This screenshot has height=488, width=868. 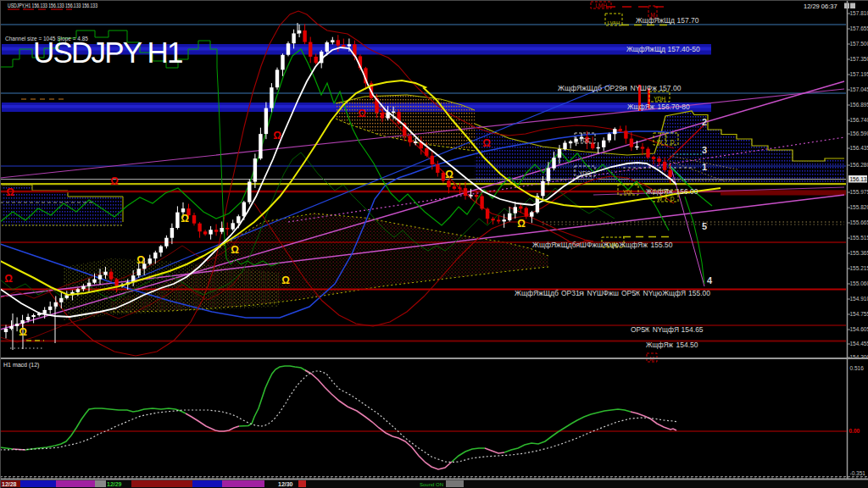 I want to click on svg-text: ЖщфЯжЩдбяШФжшЖцюЖщфЯж, so click(x=590, y=245).